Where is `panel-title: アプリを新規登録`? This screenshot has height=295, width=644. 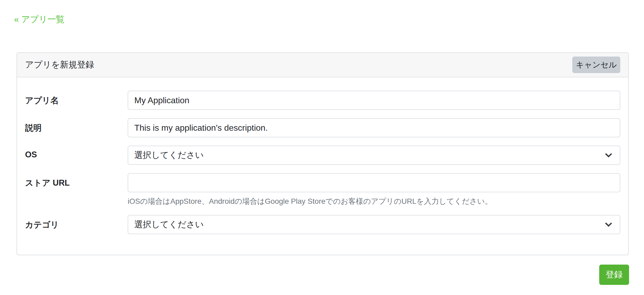 panel-title: アプリを新規登録 is located at coordinates (60, 65).